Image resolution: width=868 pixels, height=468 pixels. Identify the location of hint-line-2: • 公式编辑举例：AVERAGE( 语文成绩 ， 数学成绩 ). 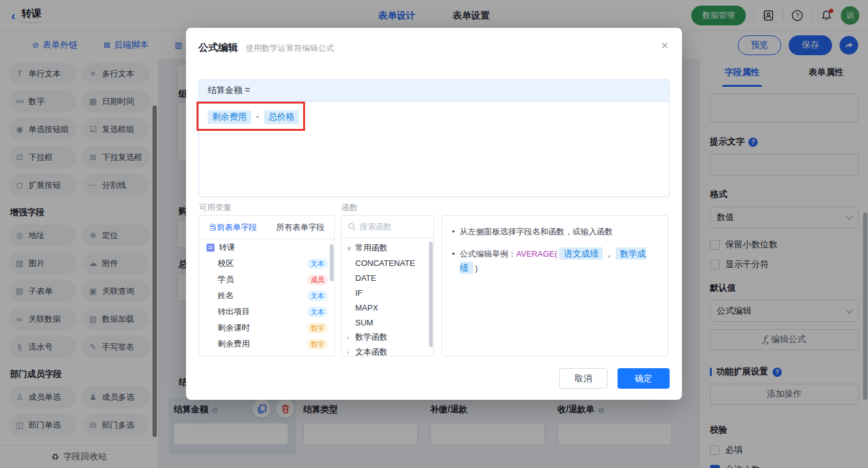
(555, 261).